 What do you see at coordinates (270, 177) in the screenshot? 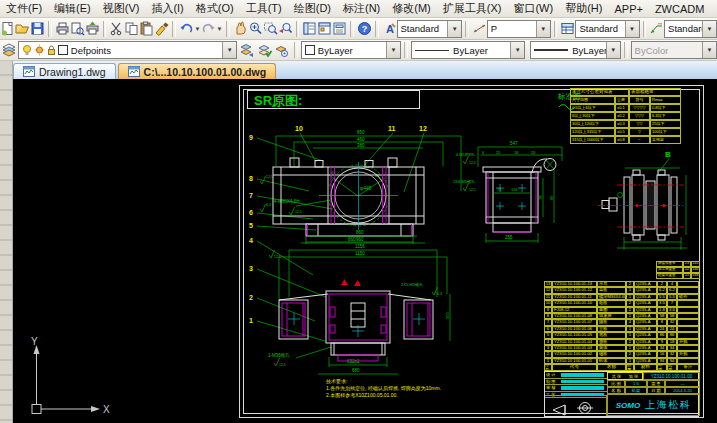
I see `svg-text: 12.5` at bounding box center [270, 177].